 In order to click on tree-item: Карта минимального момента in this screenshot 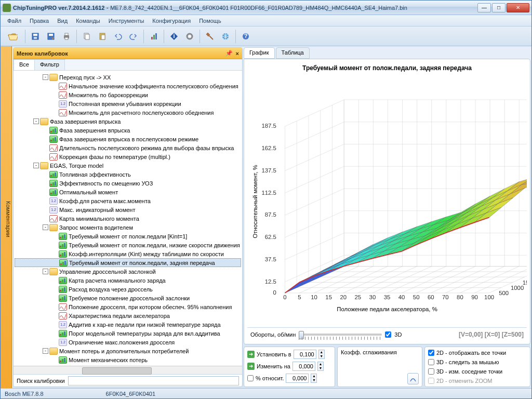, I will do `click(128, 218)`.